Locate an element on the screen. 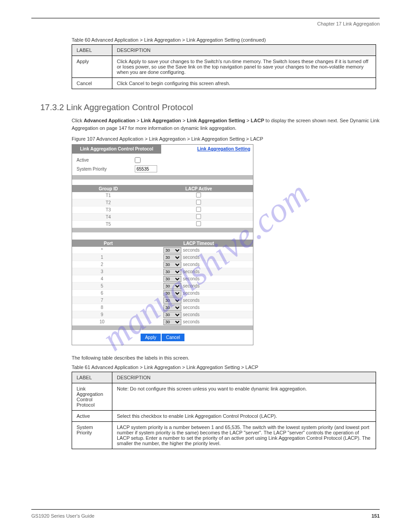  port-row: 930seconds is located at coordinates (163, 315).